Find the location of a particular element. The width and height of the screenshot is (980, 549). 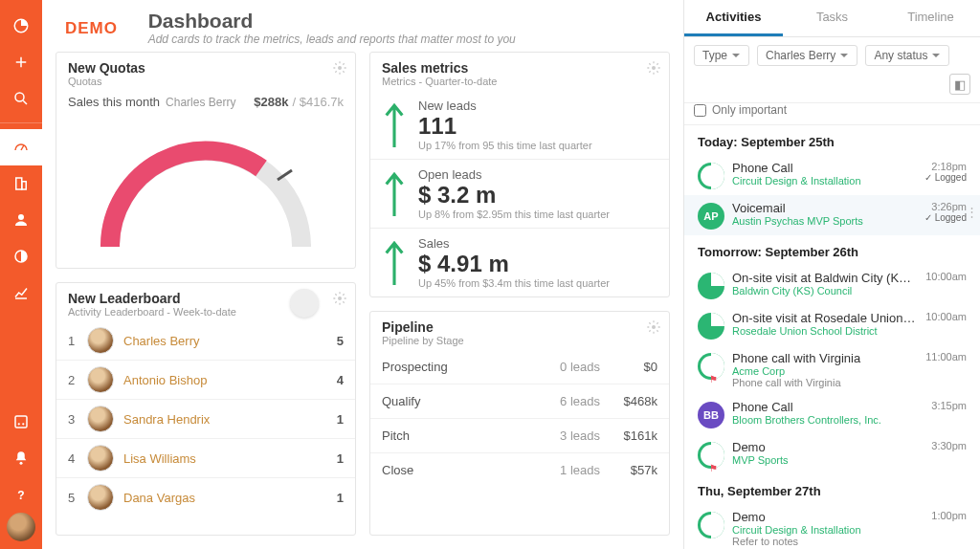

nav-chart-icon is located at coordinates (21, 293).